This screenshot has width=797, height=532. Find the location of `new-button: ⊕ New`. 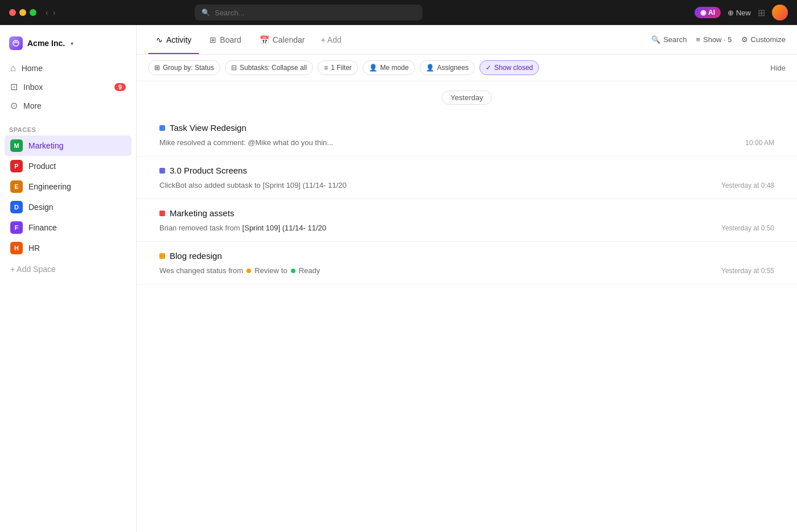

new-button: ⊕ New is located at coordinates (739, 13).